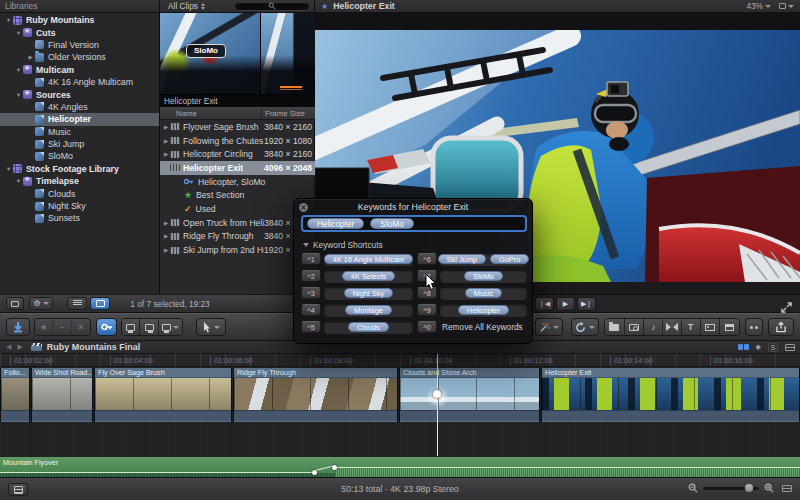  What do you see at coordinates (427, 259) in the screenshot?
I see `shortcut-key: ^6` at bounding box center [427, 259].